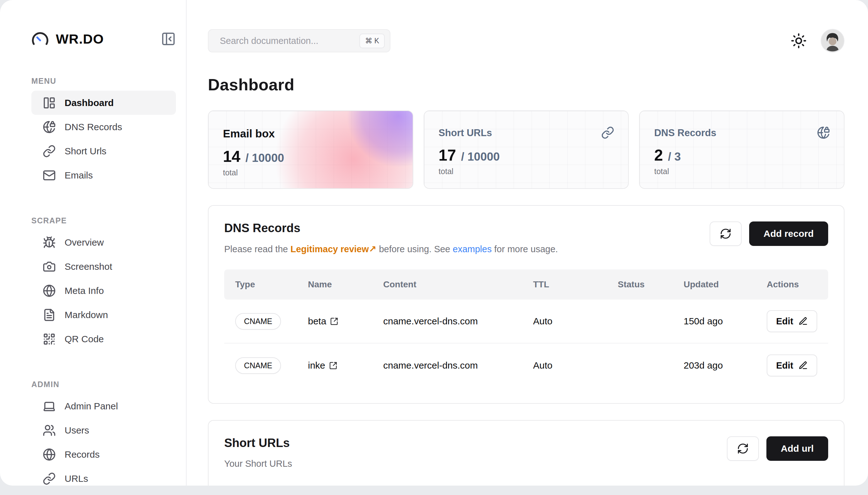  I want to click on scrape-nav: Overview Screenshot Meta Info Markdown Q…, so click(104, 290).